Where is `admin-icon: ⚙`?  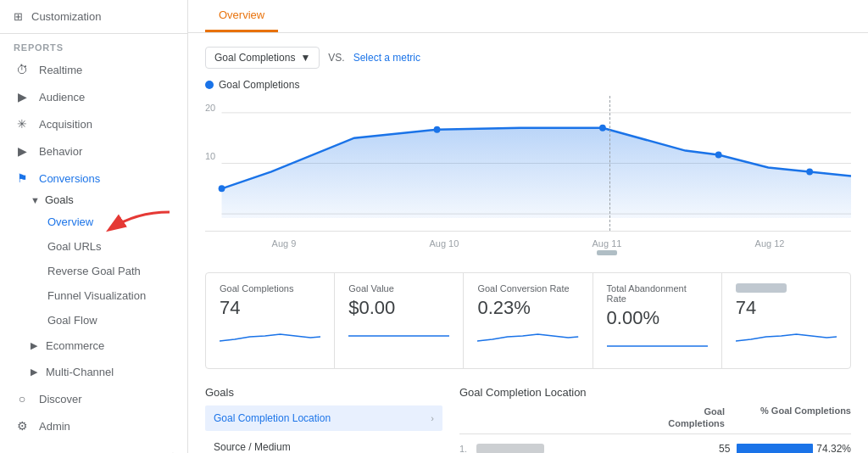 admin-icon: ⚙ is located at coordinates (22, 426).